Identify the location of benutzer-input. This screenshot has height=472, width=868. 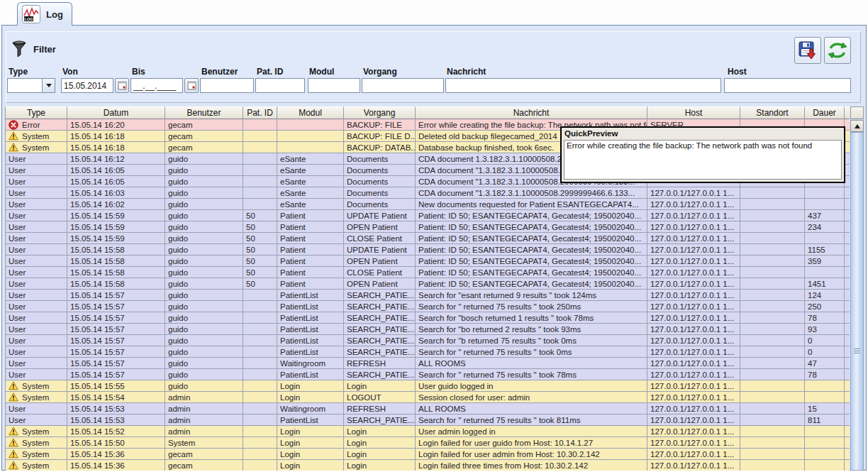
(227, 85).